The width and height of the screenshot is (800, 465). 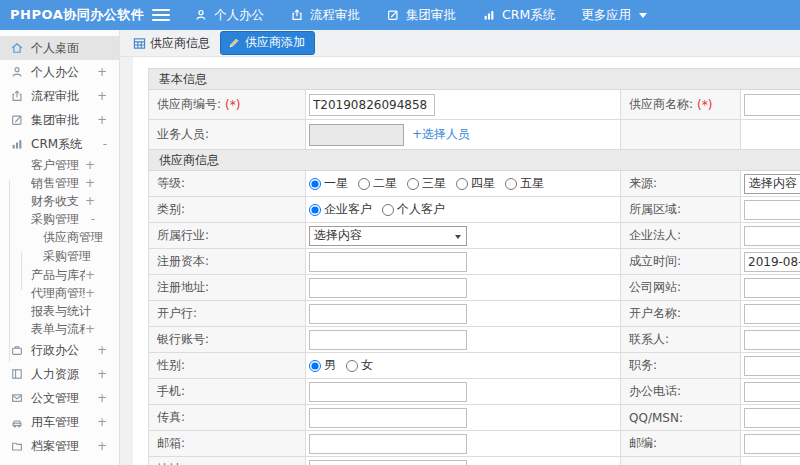 What do you see at coordinates (388, 340) in the screenshot?
I see `bank-account-input` at bounding box center [388, 340].